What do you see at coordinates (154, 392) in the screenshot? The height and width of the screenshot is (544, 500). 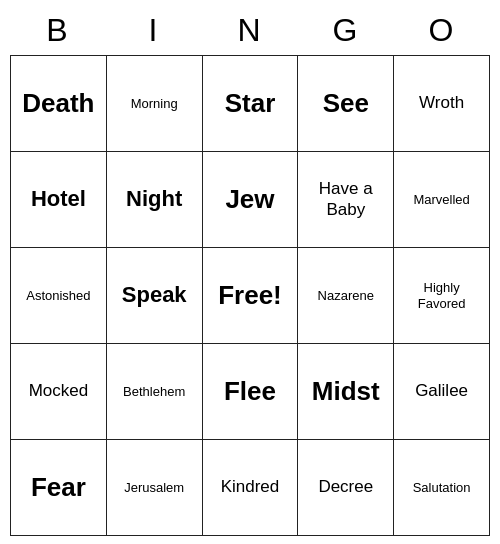 I see `cell-text: Bethlehem` at bounding box center [154, 392].